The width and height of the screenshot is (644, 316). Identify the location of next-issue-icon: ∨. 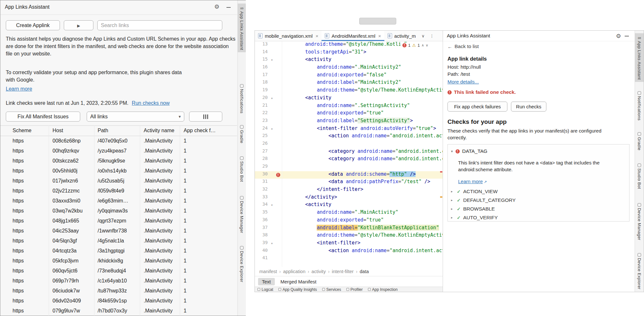
(427, 45).